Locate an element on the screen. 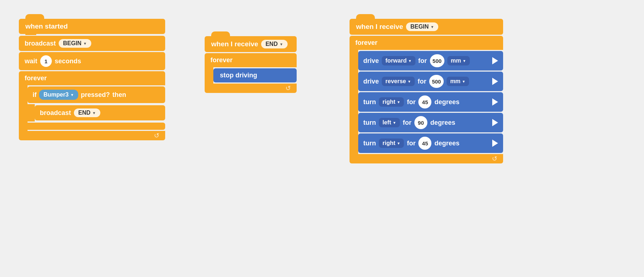 Image resolution: width=644 pixels, height=277 pixels. right-arrow-2: ▼ is located at coordinates (399, 143).